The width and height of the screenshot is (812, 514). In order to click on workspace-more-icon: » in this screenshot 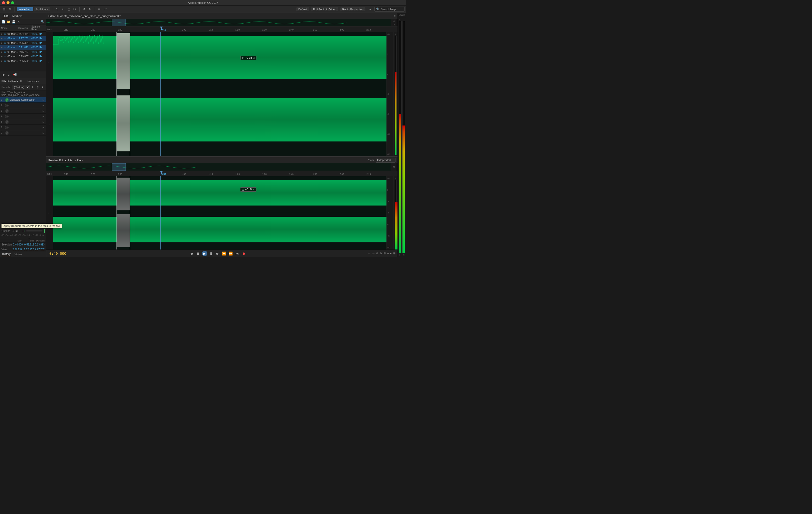, I will do `click(370, 9)`.